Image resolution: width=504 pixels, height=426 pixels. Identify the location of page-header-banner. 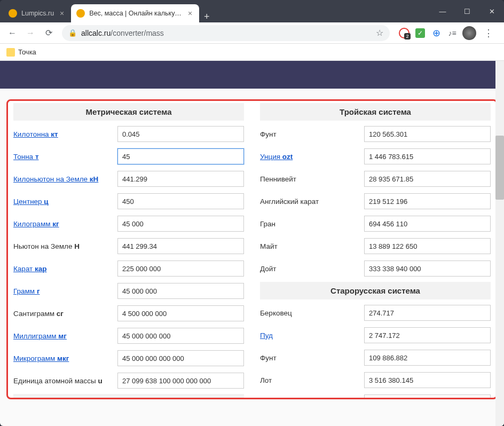
(252, 75).